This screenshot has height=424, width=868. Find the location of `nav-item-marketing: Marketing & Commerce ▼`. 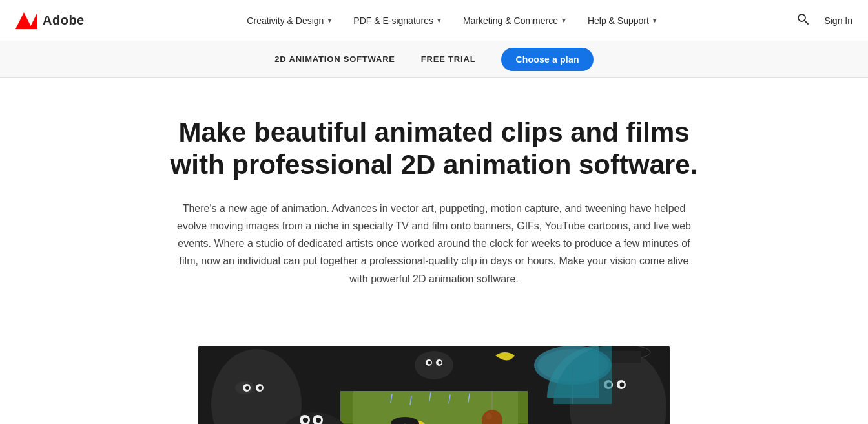

nav-item-marketing: Marketing & Commerce ▼ is located at coordinates (515, 21).